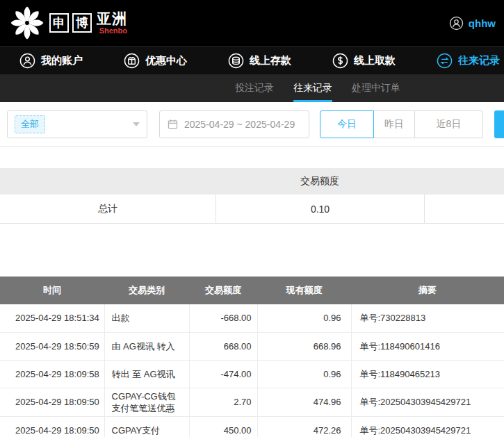 The width and height of the screenshot is (504, 437). Describe the element at coordinates (270, 61) in the screenshot. I see `nav-label: 线上存款` at that location.